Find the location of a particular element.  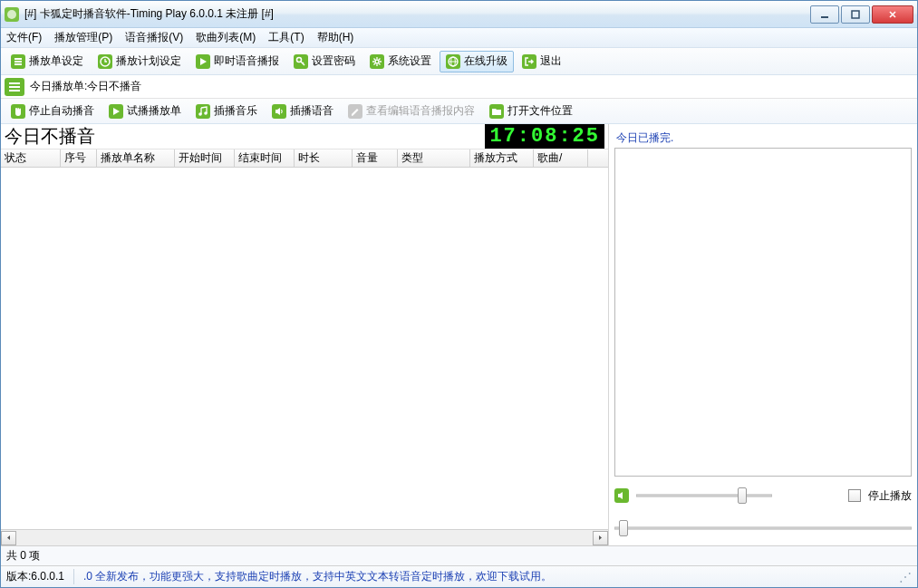

version-label: 版本:6.0.0.1 is located at coordinates (40, 576).